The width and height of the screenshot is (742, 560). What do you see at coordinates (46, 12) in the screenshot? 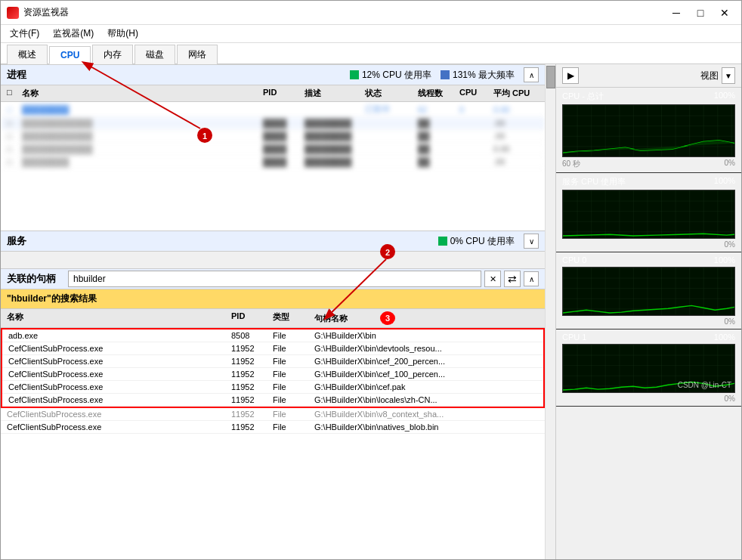
I see `window-title: 资源监视器` at bounding box center [46, 12].